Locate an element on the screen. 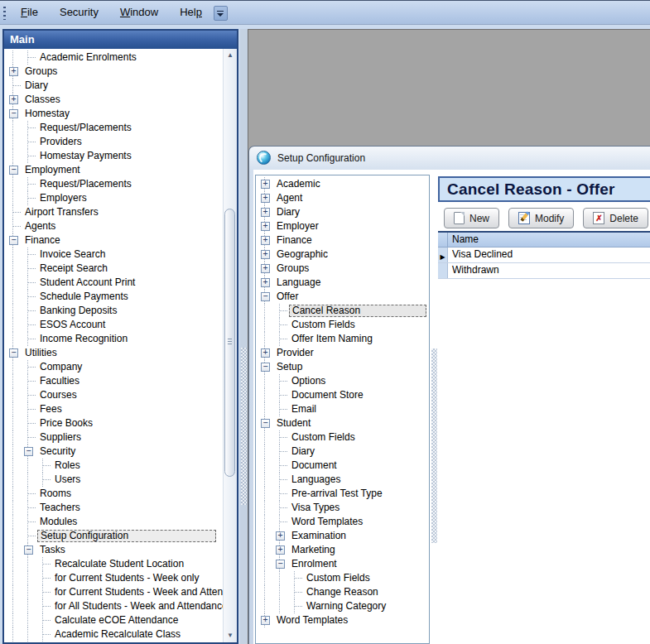 This screenshot has width=650, height=644. tree-item-document-store: Document Store is located at coordinates (343, 396).